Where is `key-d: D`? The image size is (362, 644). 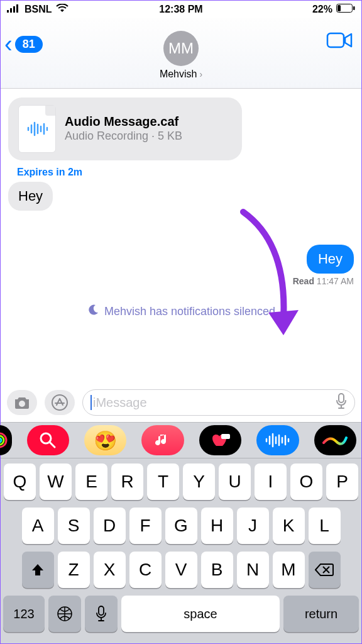
key-d: D is located at coordinates (109, 526).